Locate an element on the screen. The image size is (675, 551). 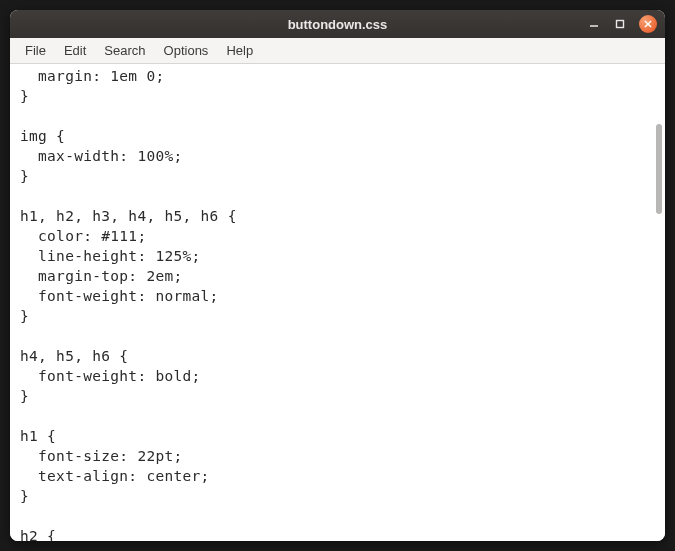
scrollbar-thumb is located at coordinates (659, 169).